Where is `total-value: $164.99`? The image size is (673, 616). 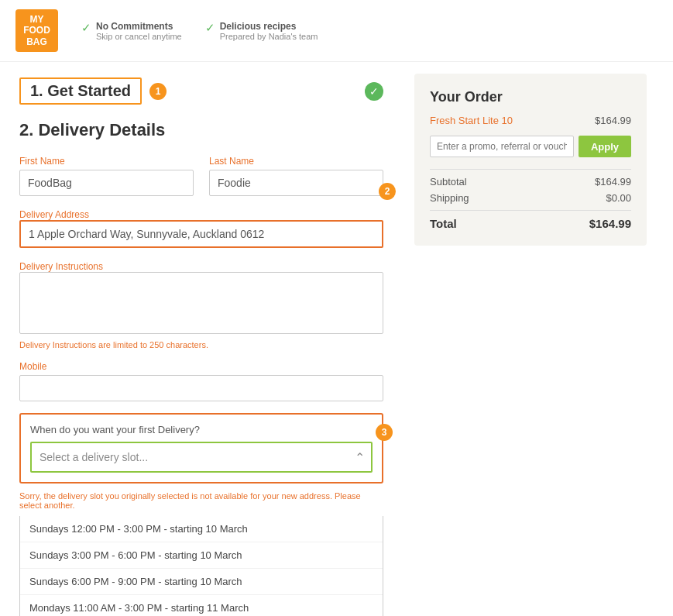
total-value: $164.99 is located at coordinates (610, 223).